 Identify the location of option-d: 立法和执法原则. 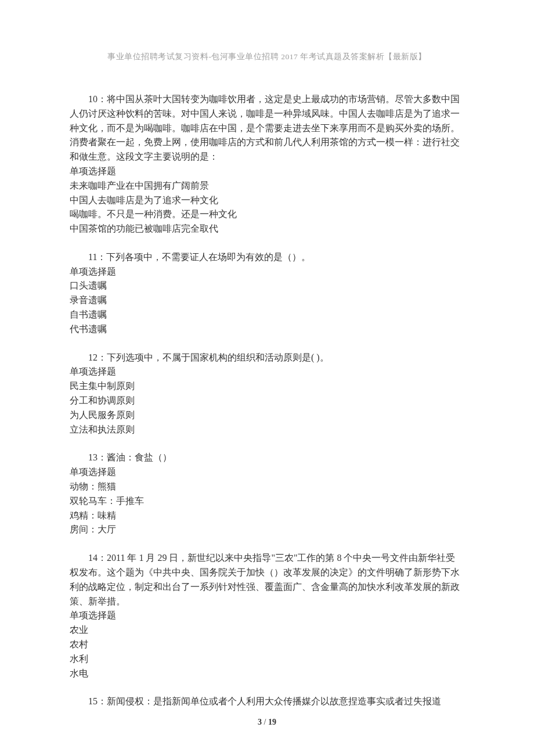
(267, 430).